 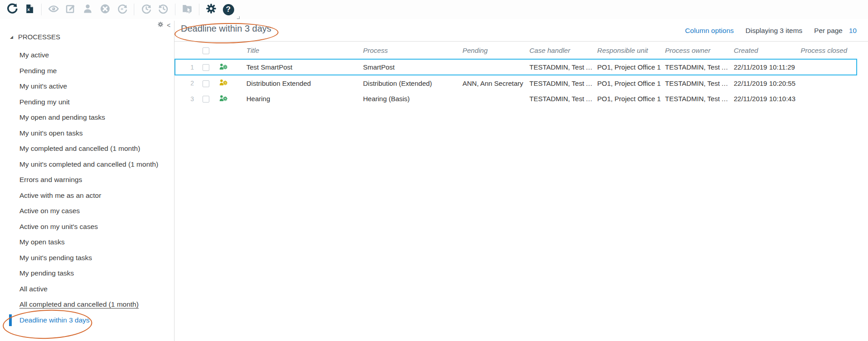 What do you see at coordinates (764, 98) in the screenshot?
I see `cell-created: 22/11/2019 10:10:43` at bounding box center [764, 98].